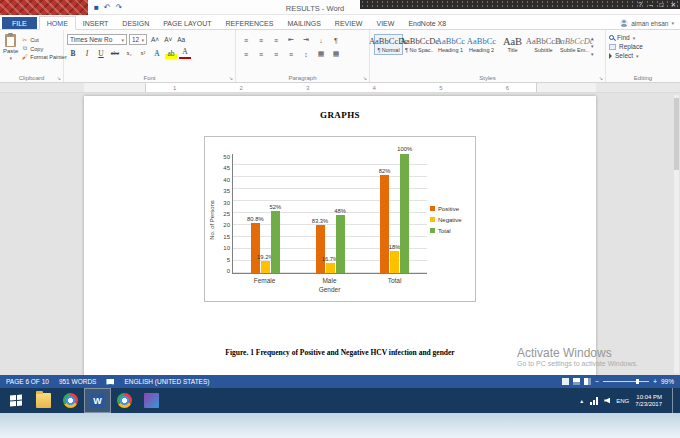 This screenshot has width=680, height=438. I want to click on borders-icon: ▦, so click(336, 54).